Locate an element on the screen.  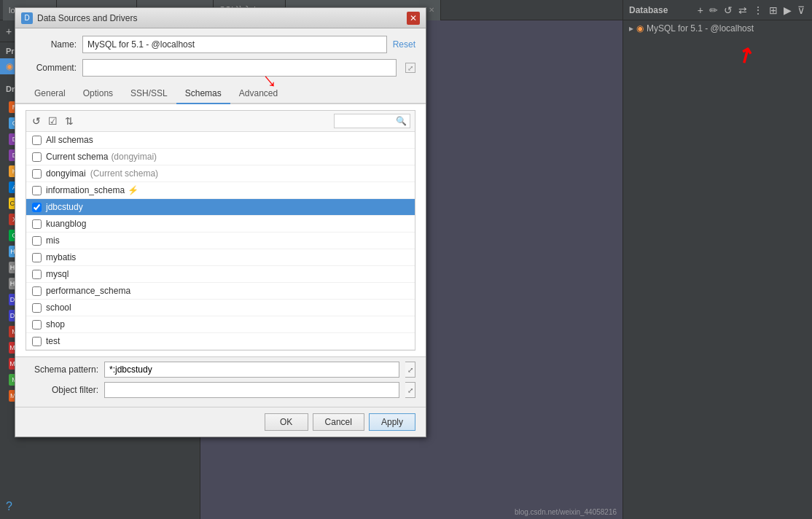
help-icon: ? is located at coordinates (9, 506).